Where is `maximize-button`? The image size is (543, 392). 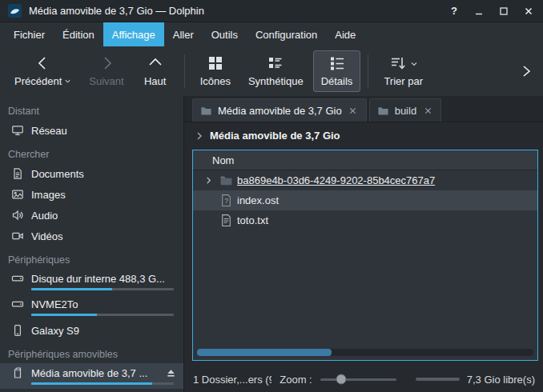
maximize-button is located at coordinates (504, 11).